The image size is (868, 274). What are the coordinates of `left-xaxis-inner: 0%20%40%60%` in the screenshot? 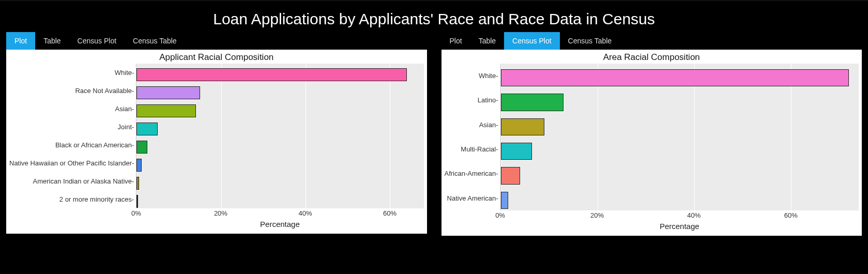 It's located at (280, 214).